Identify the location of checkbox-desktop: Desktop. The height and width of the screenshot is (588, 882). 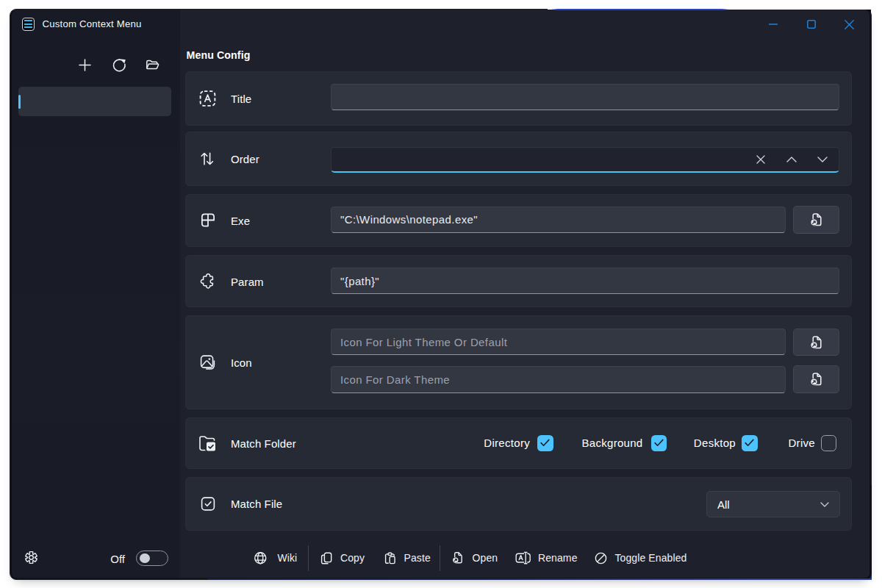
(726, 444).